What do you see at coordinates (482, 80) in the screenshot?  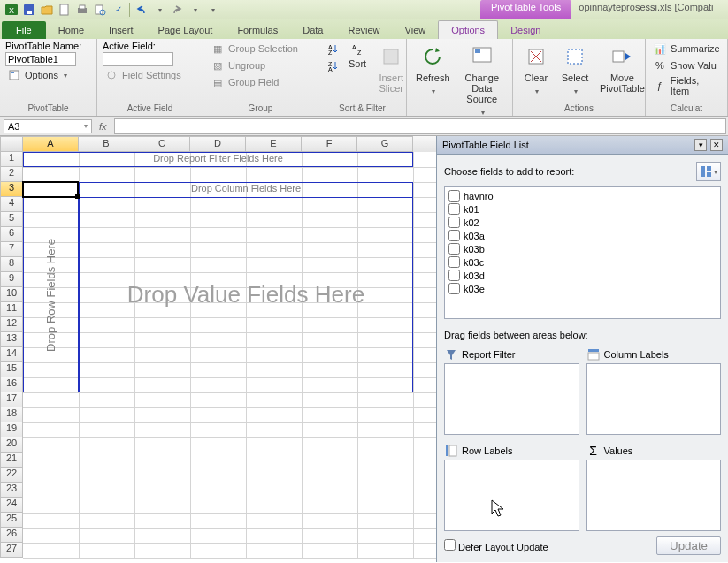 I see `change-data-source-button: Change Data Source` at bounding box center [482, 80].